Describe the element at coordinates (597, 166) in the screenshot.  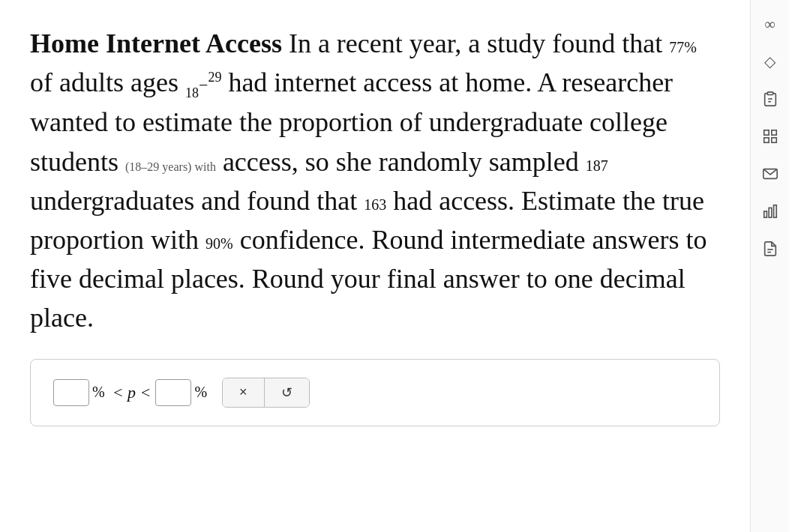
I see `sample-n: 187` at that location.